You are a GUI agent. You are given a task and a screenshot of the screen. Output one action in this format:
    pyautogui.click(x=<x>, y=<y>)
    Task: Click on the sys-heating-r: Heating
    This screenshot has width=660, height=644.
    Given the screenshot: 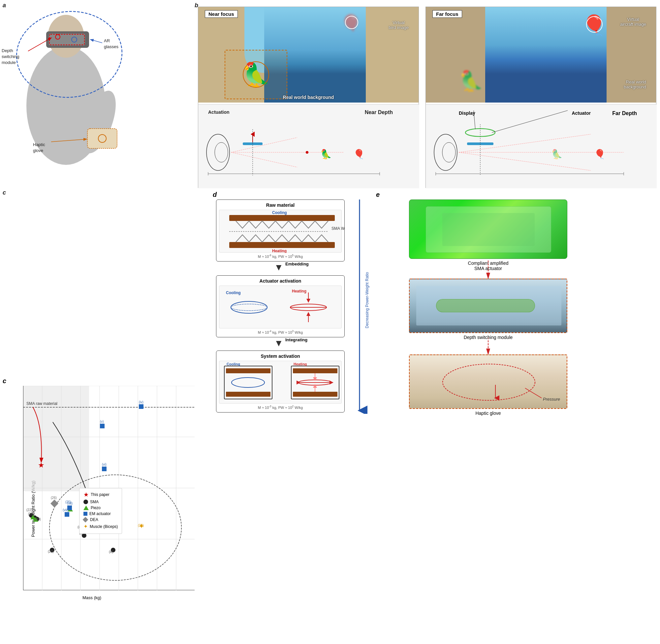 What is the action you would take?
    pyautogui.click(x=300, y=364)
    